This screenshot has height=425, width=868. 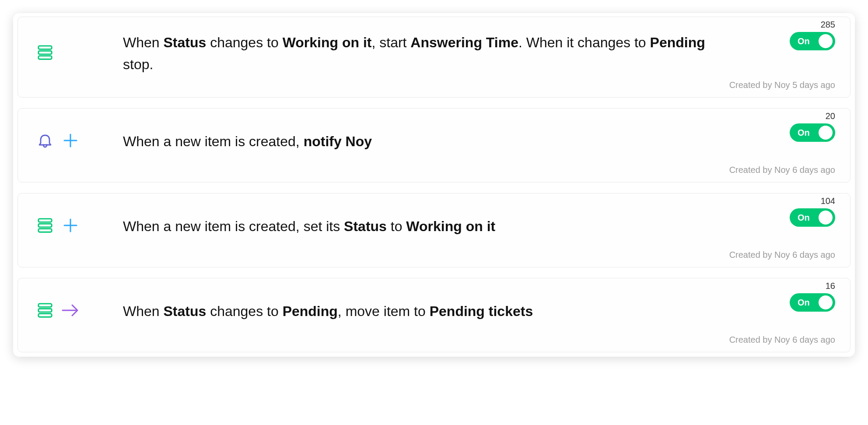 I want to click on rule-token: notify Noy, so click(x=338, y=141).